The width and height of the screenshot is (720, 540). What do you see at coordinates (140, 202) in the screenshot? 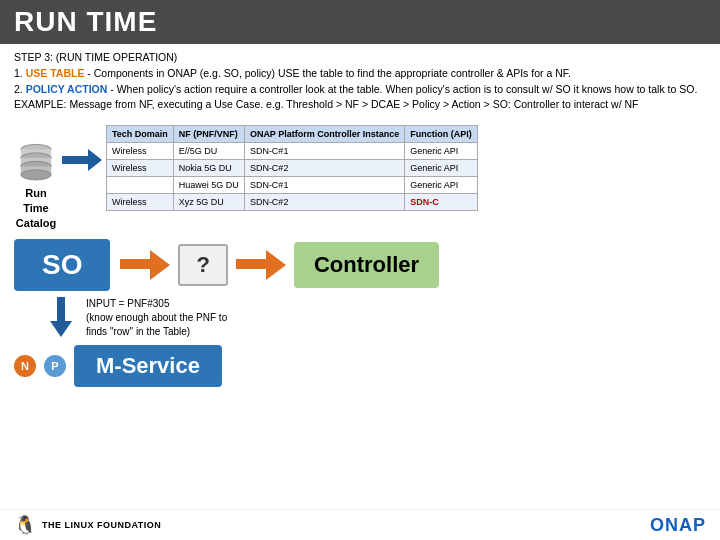
I see `cell-tech-4: Wireless` at bounding box center [140, 202].